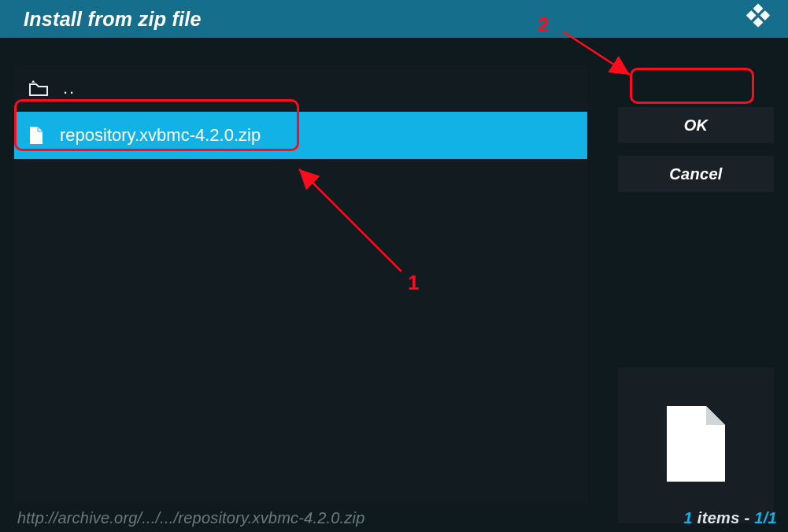 This screenshot has height=532, width=788. I want to click on status-page-total: 1, so click(773, 518).